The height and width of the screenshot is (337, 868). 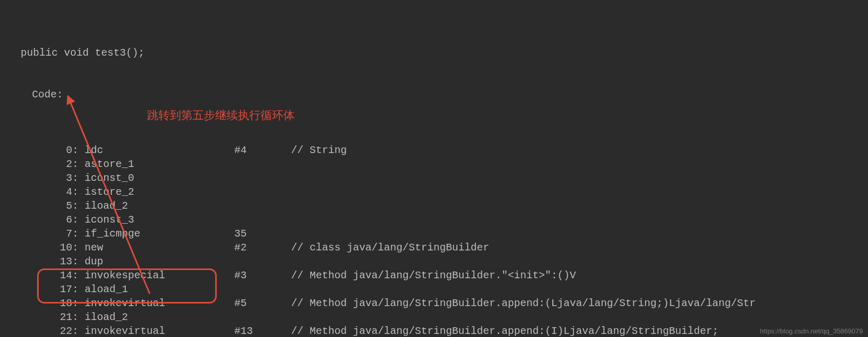 I want to click on bytecode-line: 10: new#2// class java/lang/StringBuilde…, so click(x=434, y=247).